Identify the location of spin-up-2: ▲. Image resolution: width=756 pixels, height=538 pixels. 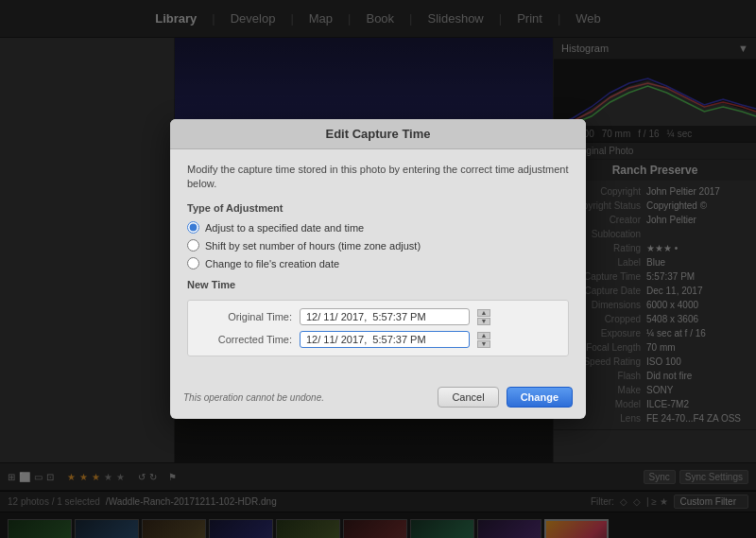
(484, 336).